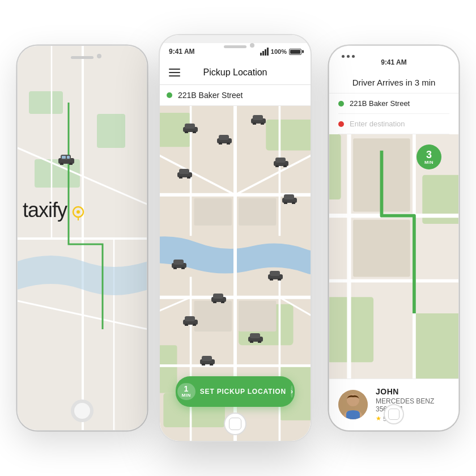 Image resolution: width=476 pixels, height=476 pixels. What do you see at coordinates (394, 82) in the screenshot?
I see `driver-arrives-bar: Driver Arrives in 3 min` at bounding box center [394, 82].